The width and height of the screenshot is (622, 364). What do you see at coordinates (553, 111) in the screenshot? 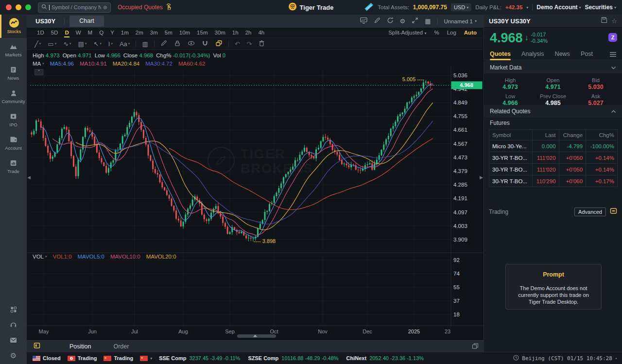
I see `related-quotes-section-header: Related Quotes` at bounding box center [553, 111].